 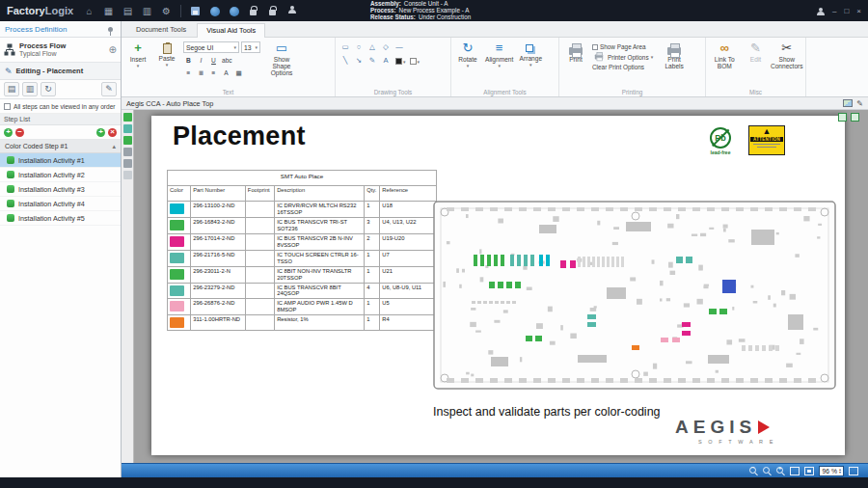 I want to click on edit-step-button: ✎, so click(x=109, y=89).